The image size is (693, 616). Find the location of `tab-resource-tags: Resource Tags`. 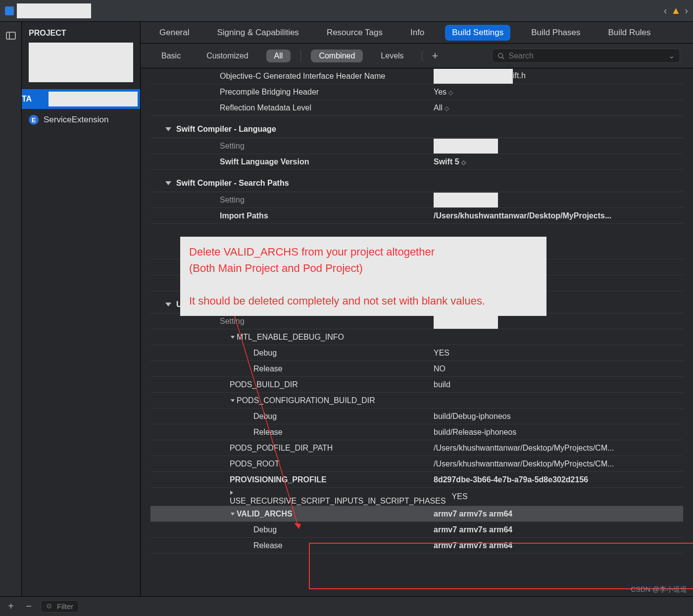

tab-resource-tags: Resource Tags is located at coordinates (354, 33).